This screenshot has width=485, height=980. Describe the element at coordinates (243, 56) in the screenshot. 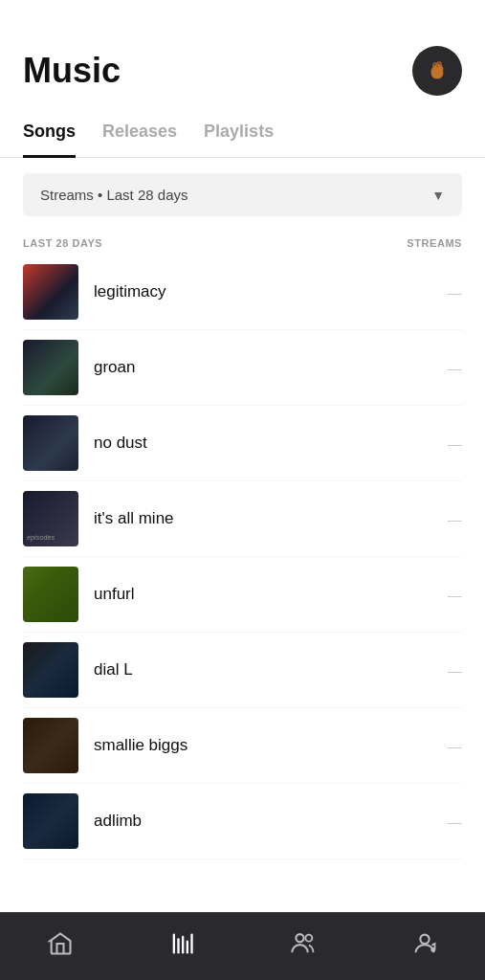

I see `header: Music` at that location.